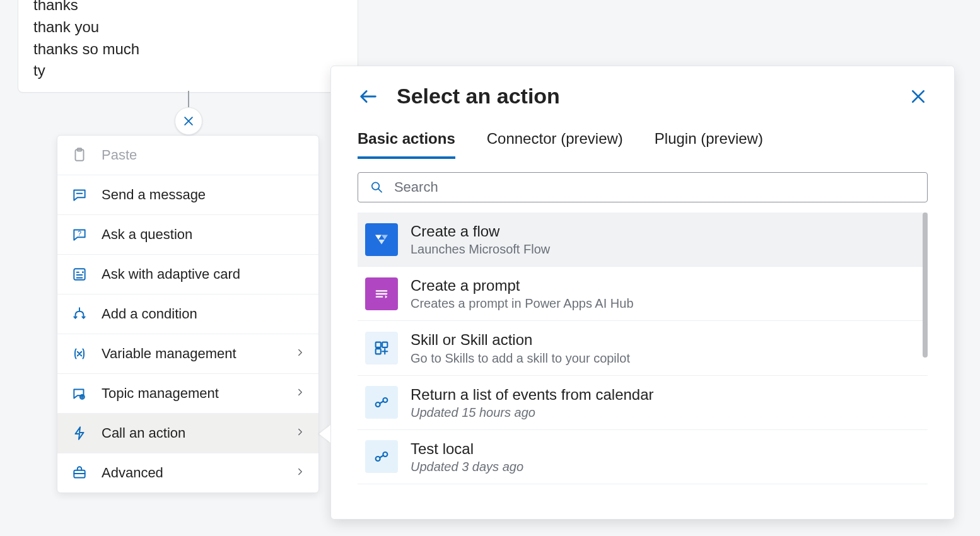 Image resolution: width=980 pixels, height=536 pixels. I want to click on search-box, so click(643, 187).